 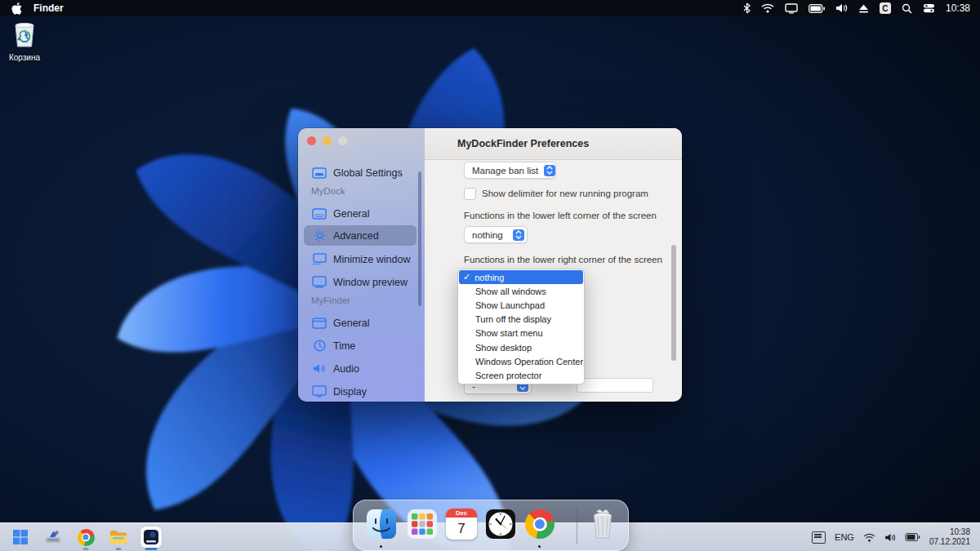 I want to click on taskbar-clock: 10:38 07.12.2021, so click(x=950, y=537).